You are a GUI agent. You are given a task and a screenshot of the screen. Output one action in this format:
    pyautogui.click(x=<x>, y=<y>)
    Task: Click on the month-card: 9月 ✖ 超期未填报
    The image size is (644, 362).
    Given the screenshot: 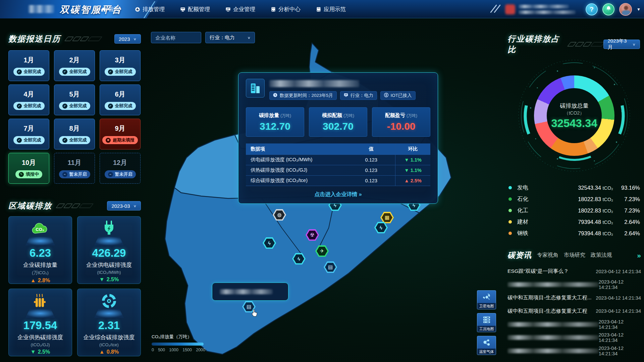 What is the action you would take?
    pyautogui.click(x=120, y=134)
    